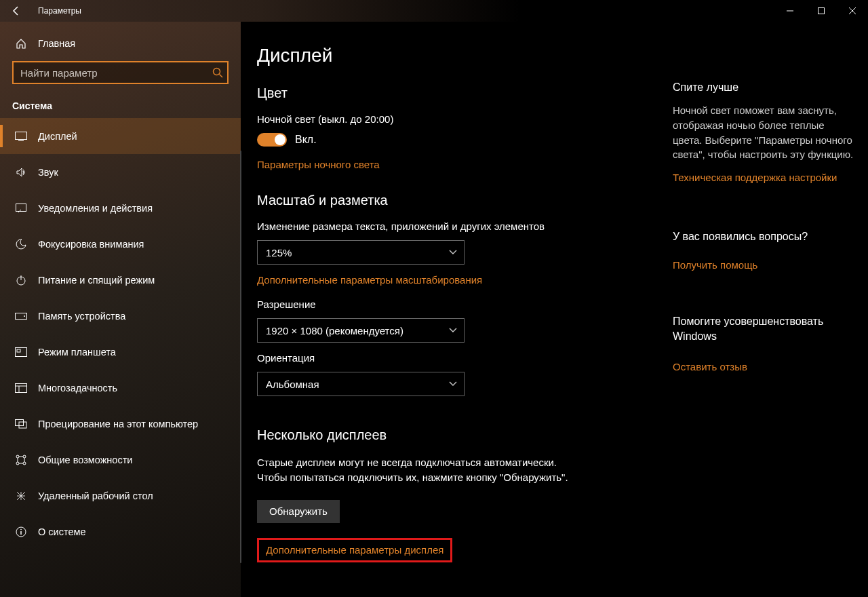  I want to click on window-title: Параметры, so click(60, 11).